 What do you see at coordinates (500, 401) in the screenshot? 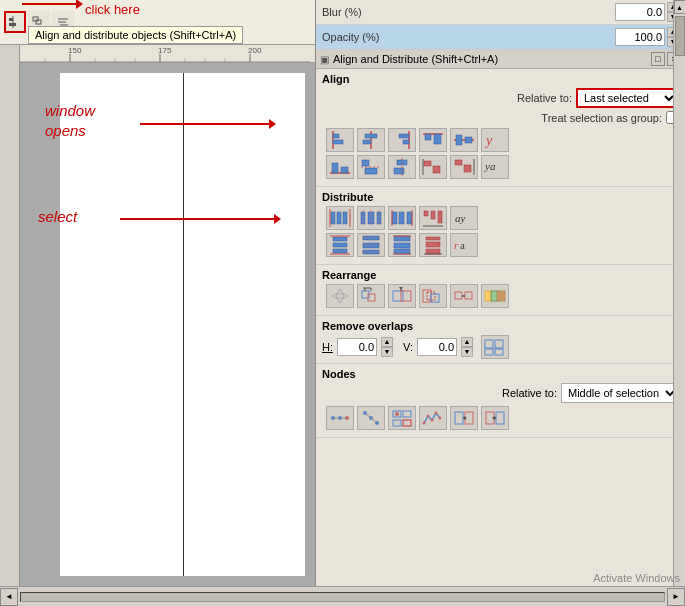
I see `nodes-section: Nodes Relative to: Middle of selection F…` at bounding box center [500, 401].